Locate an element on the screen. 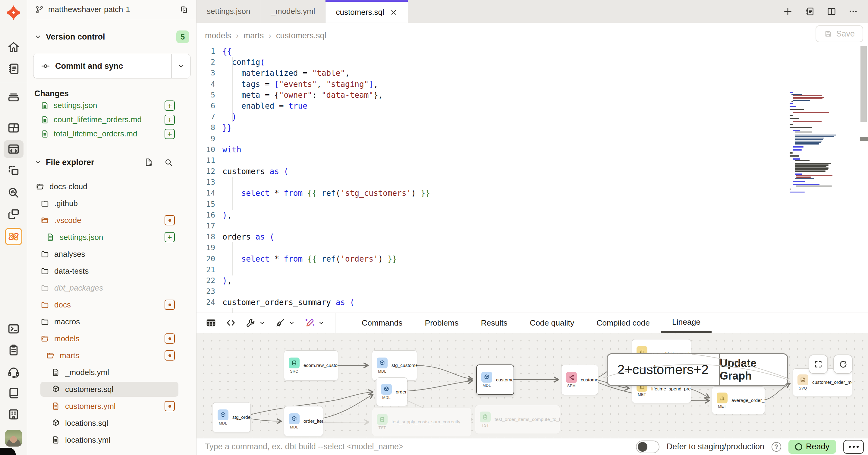  tree-item-customers-sql: customers.sql is located at coordinates (112, 389).